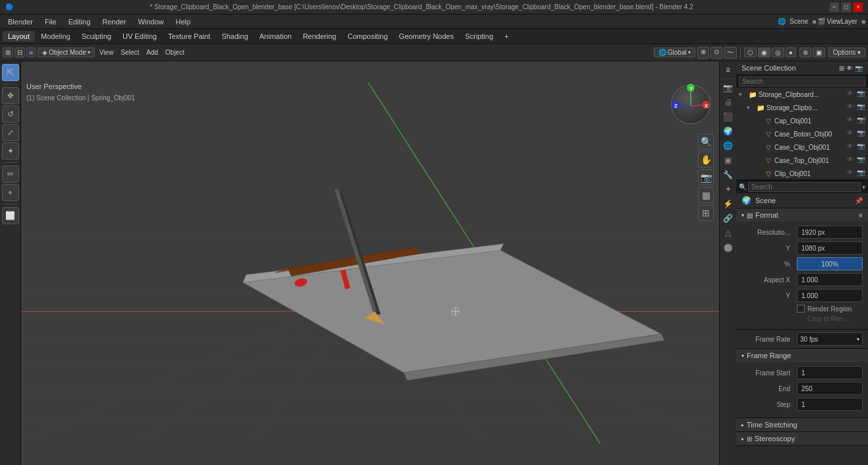  What do you see at coordinates (728, 175) in the screenshot?
I see `modifier-icon: 🔧` at bounding box center [728, 175].